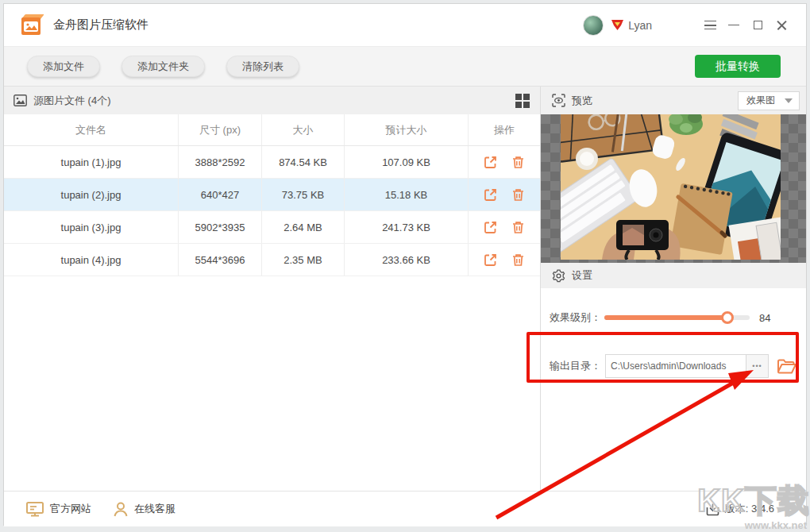 The height and width of the screenshot is (532, 810). I want to click on add-file-button: 添加文件, so click(64, 67).